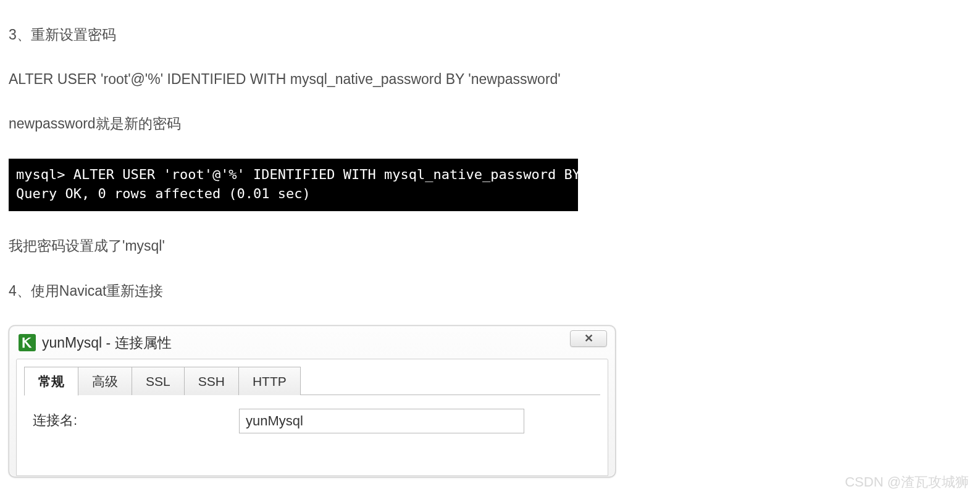  Describe the element at coordinates (588, 338) in the screenshot. I see `close-button: ✕` at that location.